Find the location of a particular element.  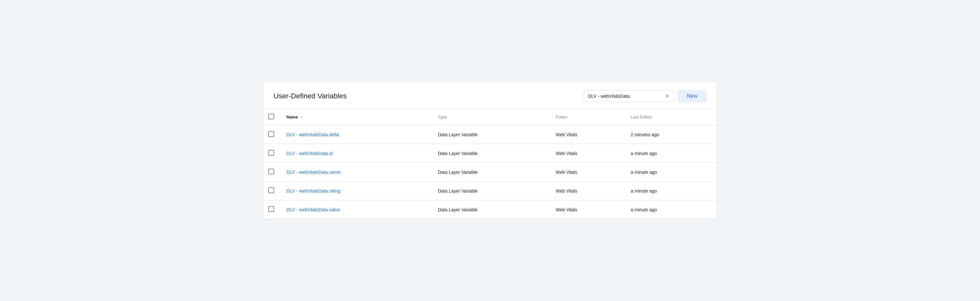

column-header-name: Name ↑ is located at coordinates (357, 117).